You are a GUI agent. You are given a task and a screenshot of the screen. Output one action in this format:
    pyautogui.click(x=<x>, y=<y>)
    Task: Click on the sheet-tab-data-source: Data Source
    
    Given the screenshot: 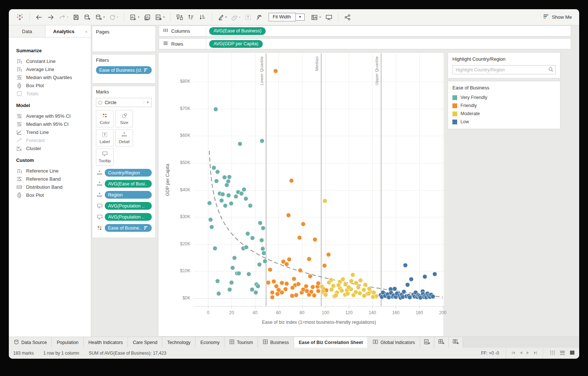 What is the action you would take?
    pyautogui.click(x=30, y=342)
    